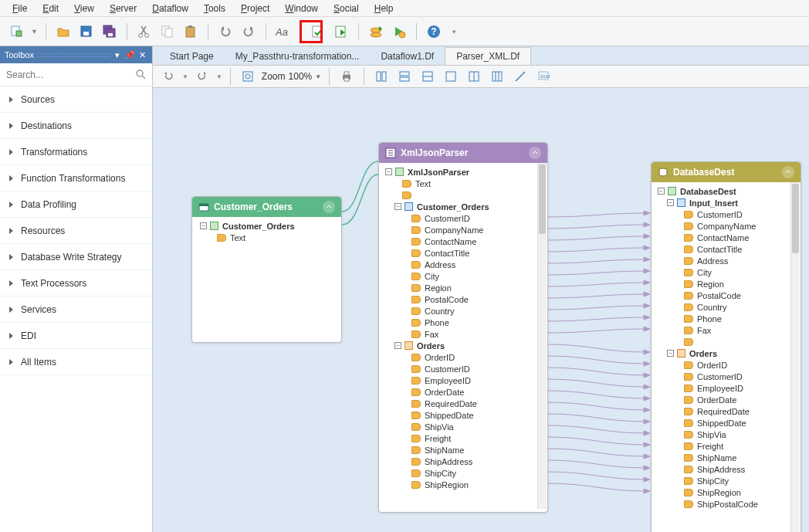 The image size is (809, 532). What do you see at coordinates (726, 172) in the screenshot?
I see `node-header: DatabaseDest` at bounding box center [726, 172].